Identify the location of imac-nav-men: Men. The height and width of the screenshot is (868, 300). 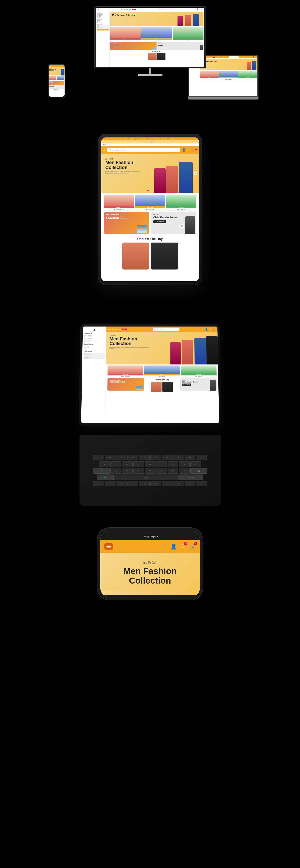
(122, 9).